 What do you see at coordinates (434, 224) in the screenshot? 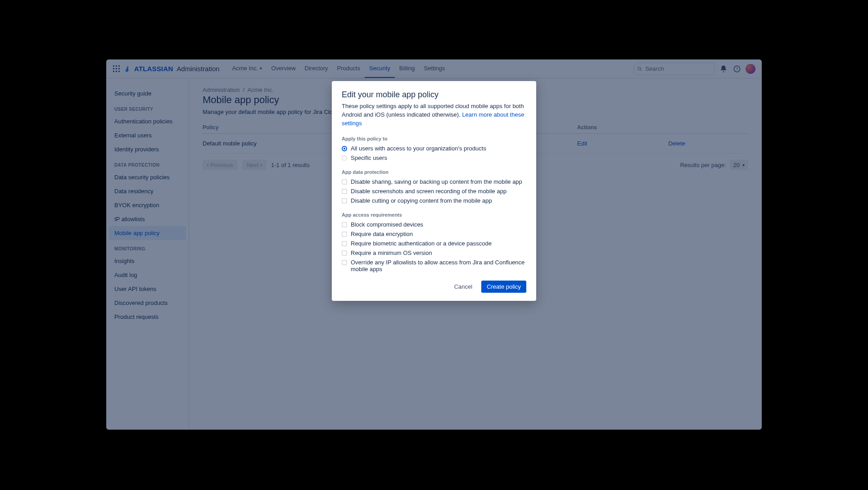
I see `access-block-compromised: Block compromised devices` at bounding box center [434, 224].